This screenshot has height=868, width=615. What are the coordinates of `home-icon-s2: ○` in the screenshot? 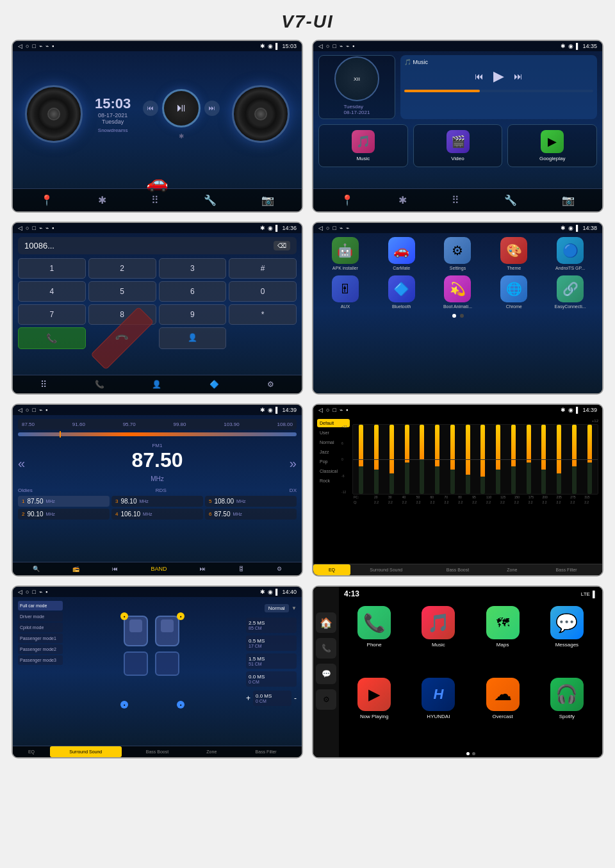 It's located at (328, 46).